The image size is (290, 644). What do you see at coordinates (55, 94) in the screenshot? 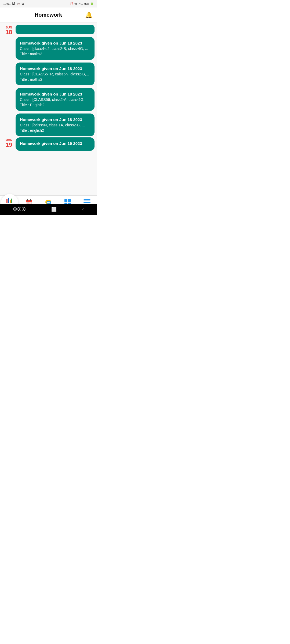
I see `hw-date-3: Homework given on Jun 18 2023` at bounding box center [55, 94].